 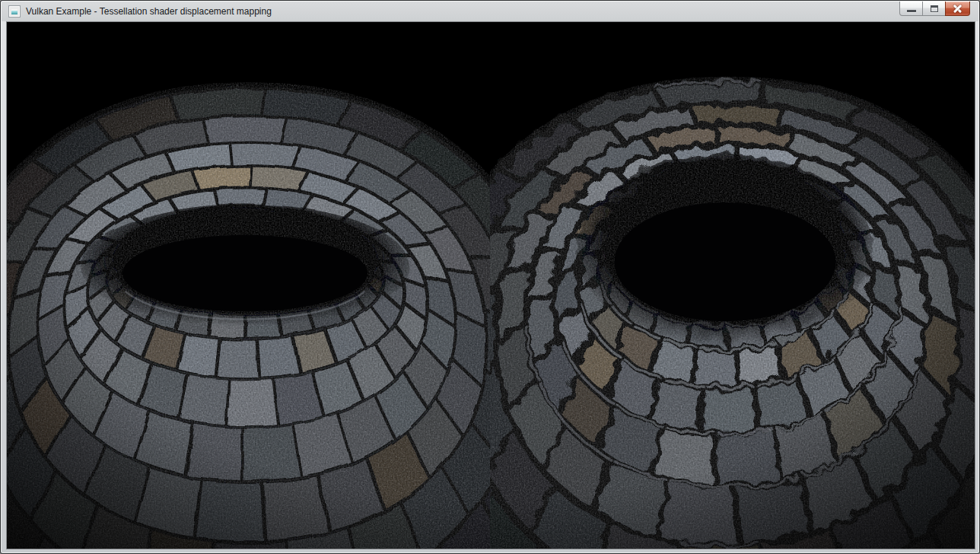 I want to click on vulkan-app-icon, so click(x=14, y=11).